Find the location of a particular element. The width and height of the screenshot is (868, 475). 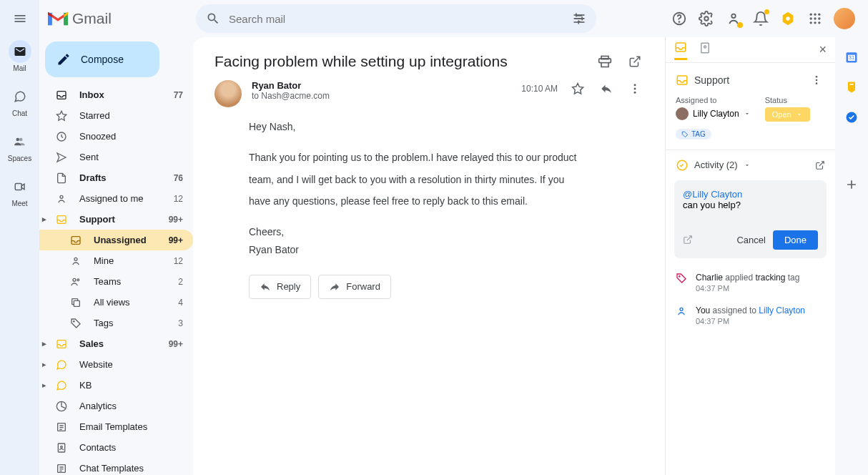

help-button is located at coordinates (679, 19).